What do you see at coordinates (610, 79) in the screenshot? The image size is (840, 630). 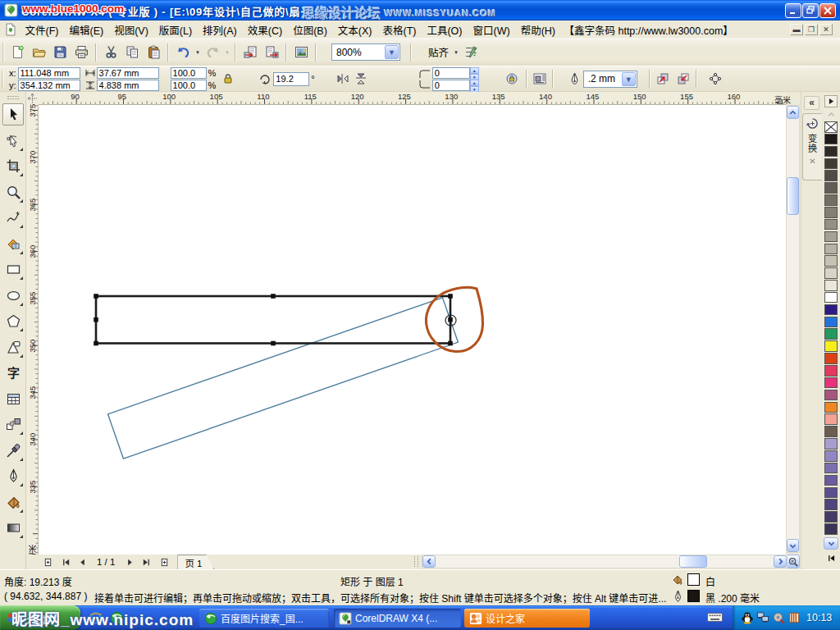 I see `outline-width-combo: .2 mm▼` at bounding box center [610, 79].